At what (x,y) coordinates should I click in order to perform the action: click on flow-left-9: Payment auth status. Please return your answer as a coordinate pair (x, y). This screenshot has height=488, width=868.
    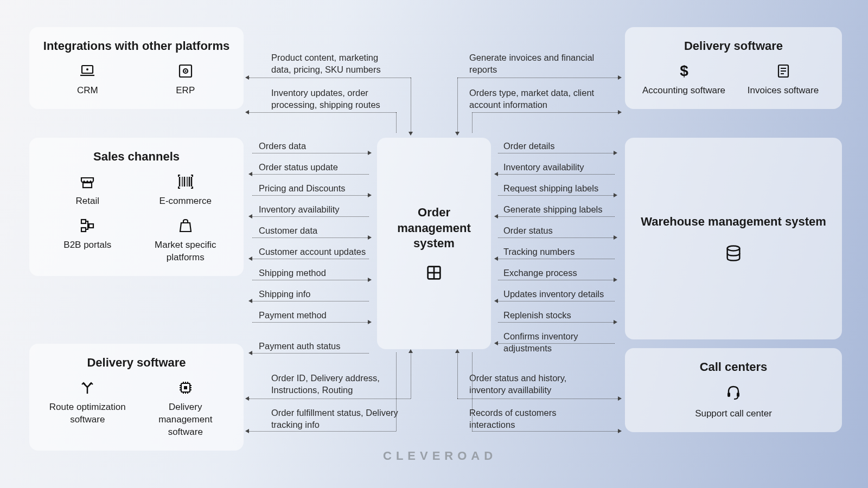
    Looking at the image, I should click on (299, 346).